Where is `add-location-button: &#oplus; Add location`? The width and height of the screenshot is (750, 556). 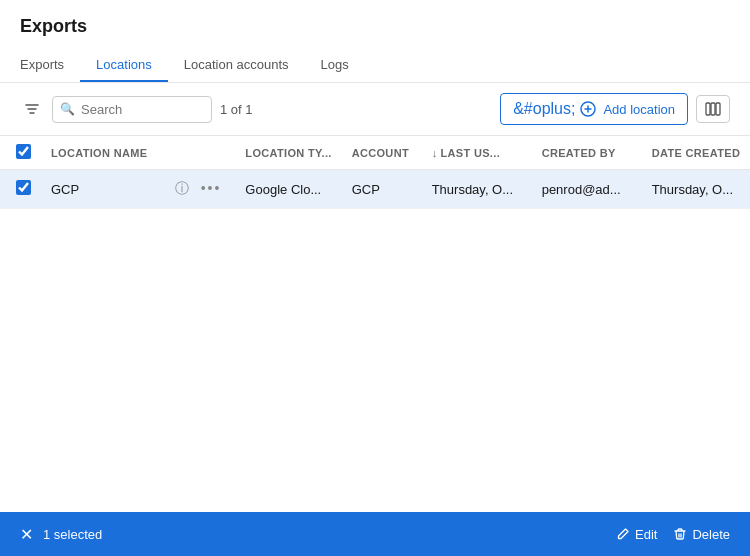 add-location-button: &#oplus; Add location is located at coordinates (594, 109).